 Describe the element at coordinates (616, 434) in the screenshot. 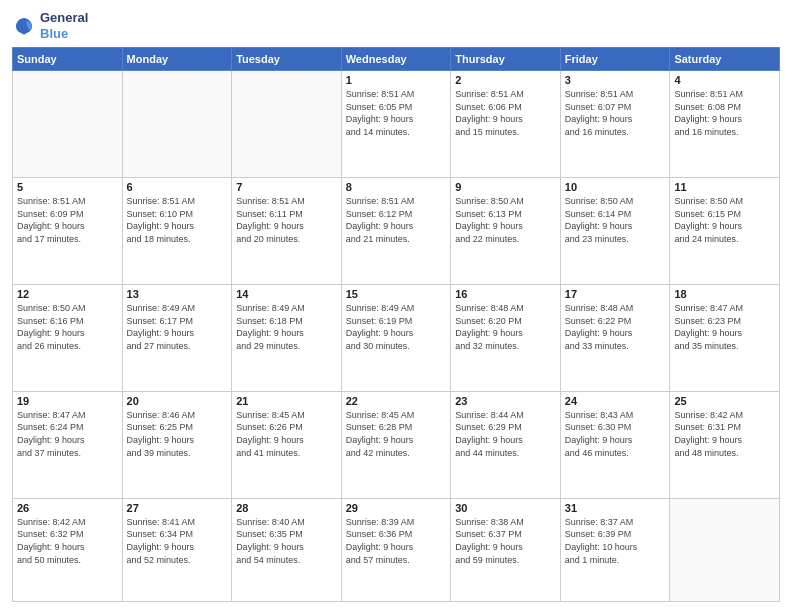

I see `day-info: Sunrise: 8:43 AMSunset: 6:30 PMDaylight:…` at that location.